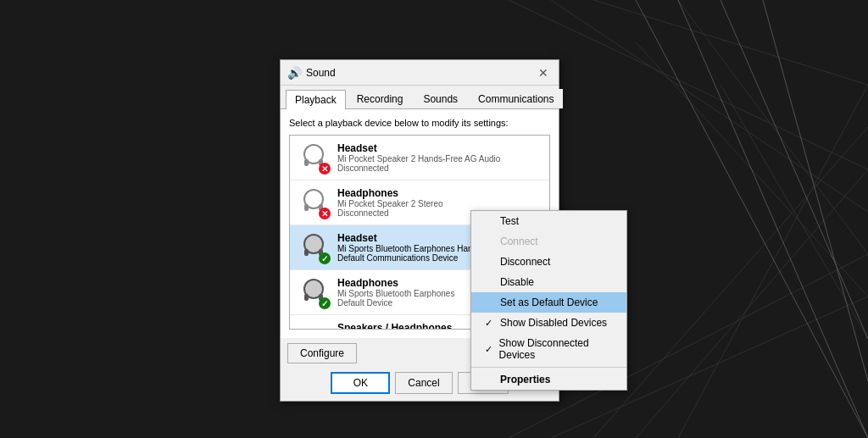  Describe the element at coordinates (420, 158) in the screenshot. I see `device-item-1: ✕ Headset Mi Pocket Speaker 2 Hands-Free…` at that location.